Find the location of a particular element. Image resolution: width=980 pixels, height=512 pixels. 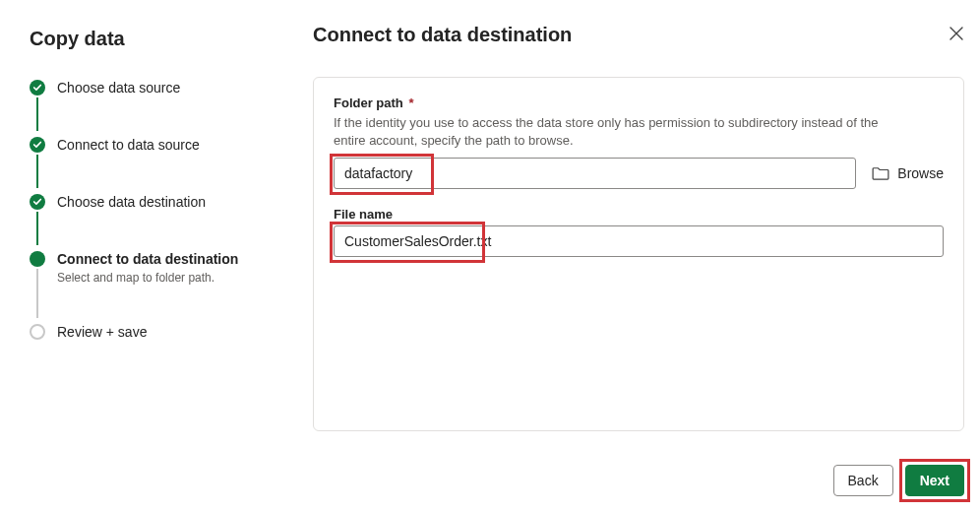

open-step-icon is located at coordinates (37, 332).